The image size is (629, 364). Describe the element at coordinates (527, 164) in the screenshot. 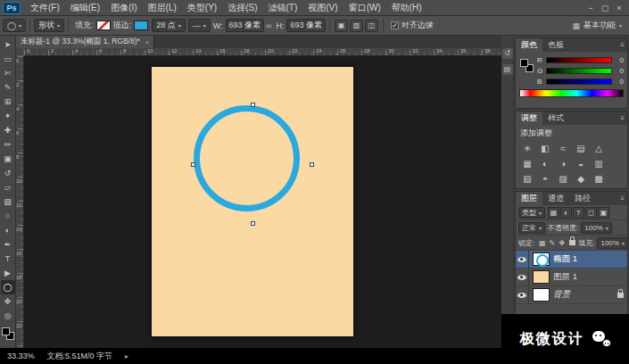

I see `adjustment-hue-saturation-icon: ▦` at that location.